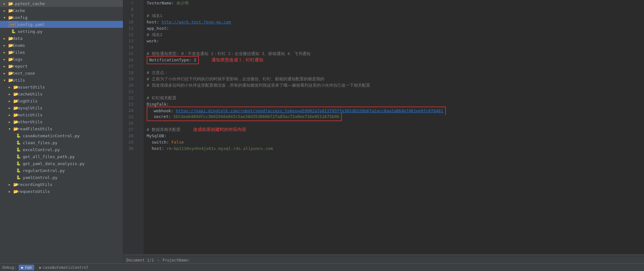 This screenshot has height=271, width=644. Describe the element at coordinates (23, 73) in the screenshot. I see `item-label-test_case: test_case` at that location.